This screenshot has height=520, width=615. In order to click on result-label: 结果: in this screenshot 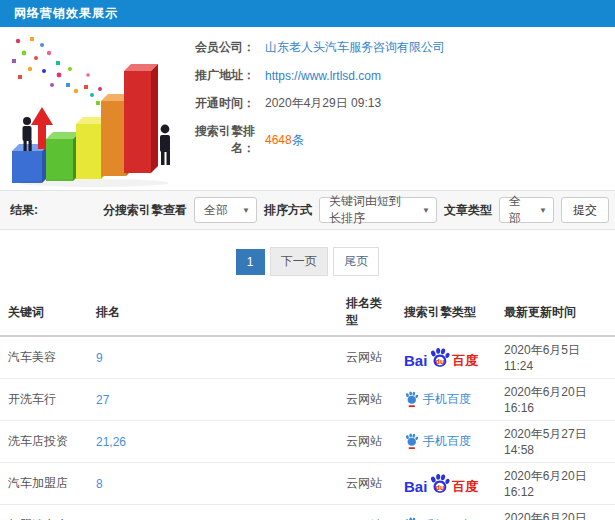, I will do `click(24, 210)`.